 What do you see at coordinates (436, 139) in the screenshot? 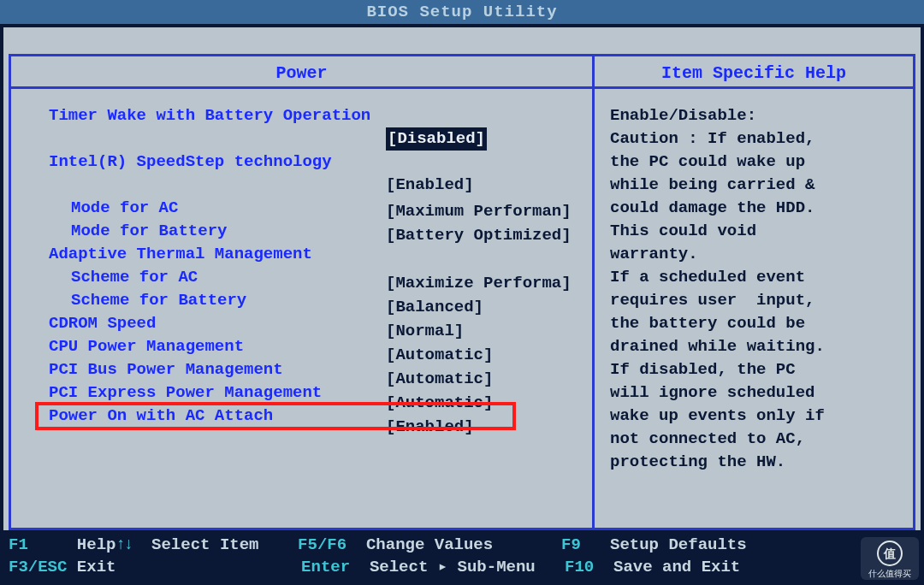
I see `setting-value: [Disabled]` at bounding box center [436, 139].